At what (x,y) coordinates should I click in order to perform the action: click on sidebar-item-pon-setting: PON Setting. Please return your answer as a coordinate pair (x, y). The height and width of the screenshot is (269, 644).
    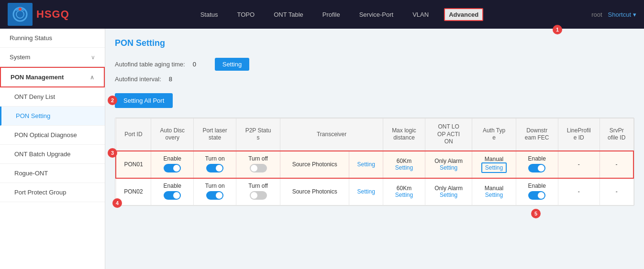
    Looking at the image, I should click on (53, 116).